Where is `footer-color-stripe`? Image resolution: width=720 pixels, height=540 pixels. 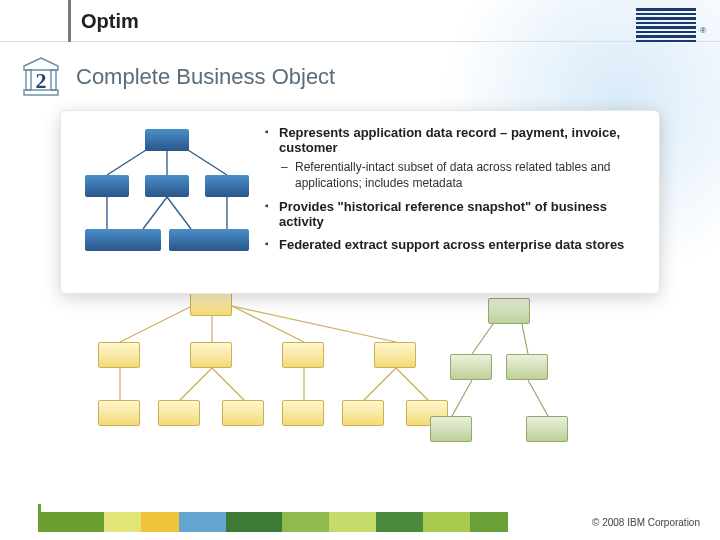 footer-color-stripe is located at coordinates (273, 522).